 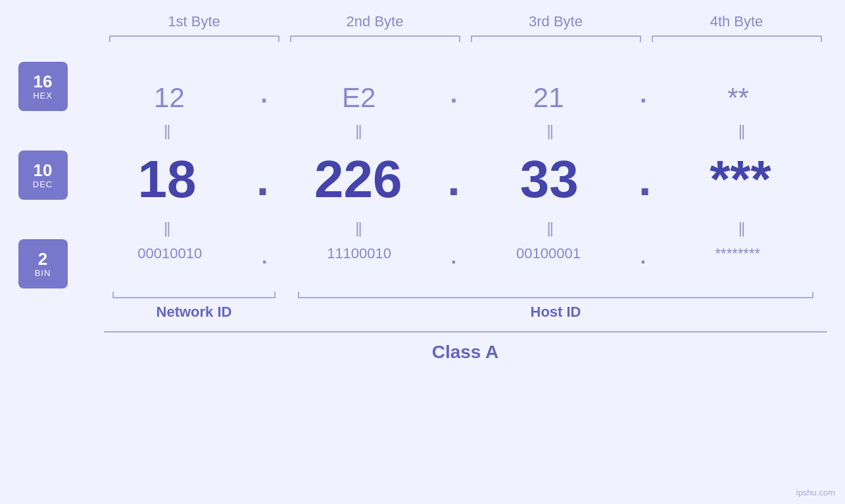 I want to click on equals-1-b1: ||, so click(x=167, y=131).